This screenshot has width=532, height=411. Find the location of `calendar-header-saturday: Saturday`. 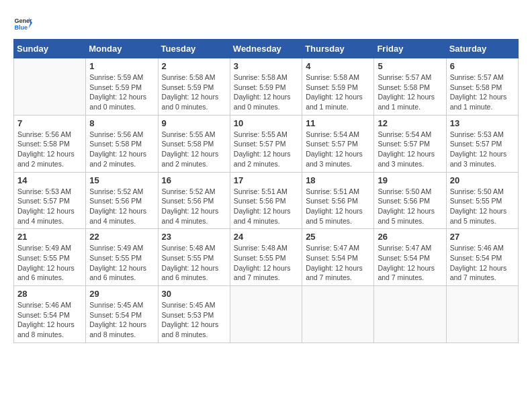

calendar-header-saturday: Saturday is located at coordinates (482, 49).